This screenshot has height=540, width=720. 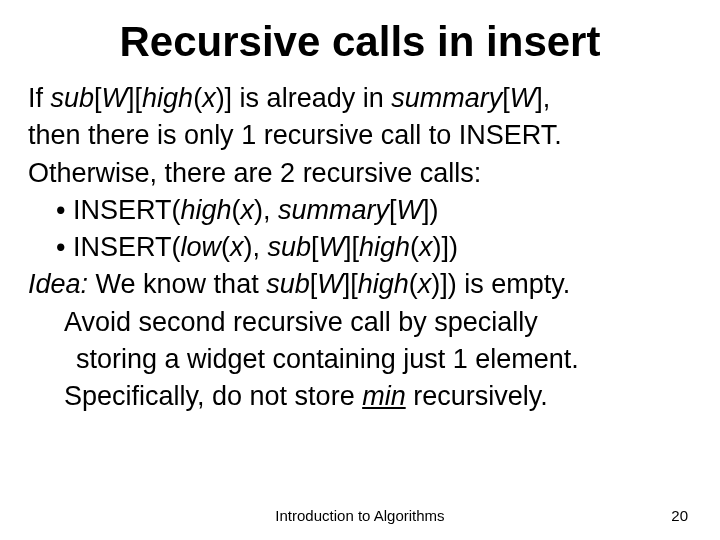 What do you see at coordinates (360, 98) in the screenshot?
I see `line-1: If sub[W][high(x)] is already in summary…` at bounding box center [360, 98].